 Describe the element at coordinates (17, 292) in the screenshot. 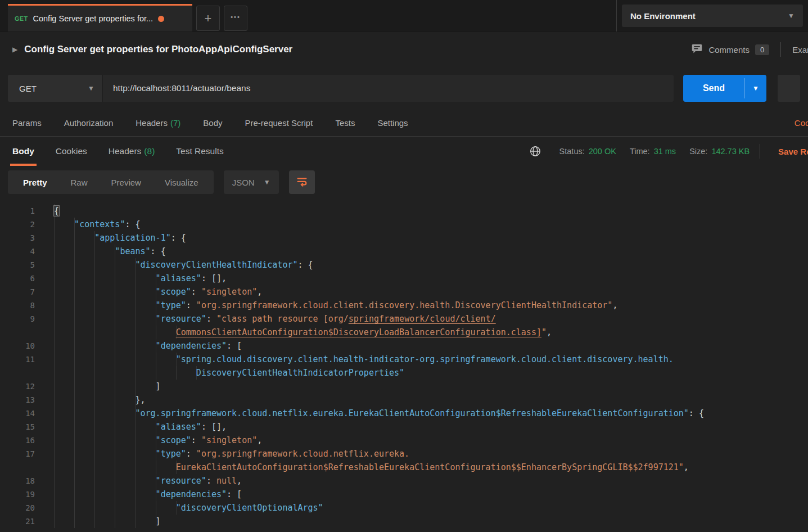

I see `line-number: 7` at that location.